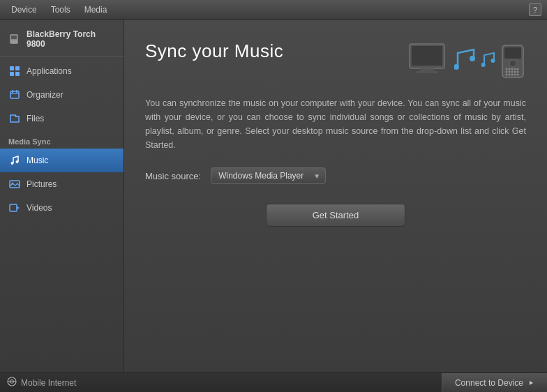 This screenshot has width=547, height=392. Describe the element at coordinates (61, 140) in the screenshot. I see `media-sync-label: Media Sync` at that location.